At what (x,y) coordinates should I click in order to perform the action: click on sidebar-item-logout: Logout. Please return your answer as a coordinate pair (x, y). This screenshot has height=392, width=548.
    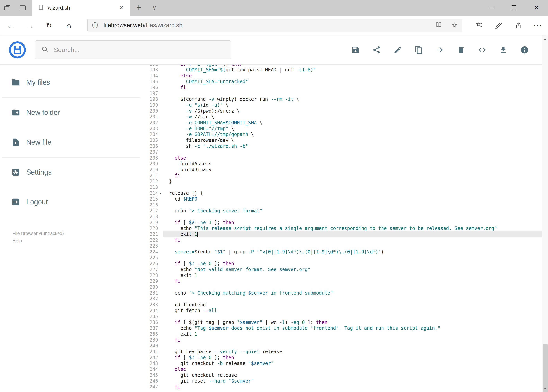
    Looking at the image, I should click on (29, 202).